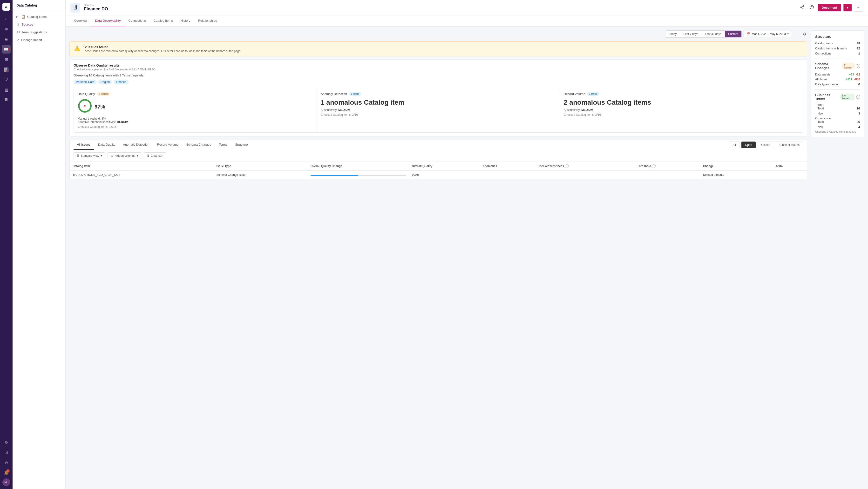 This screenshot has width=868, height=489. I want to click on status-closed-button: Closed, so click(766, 145).